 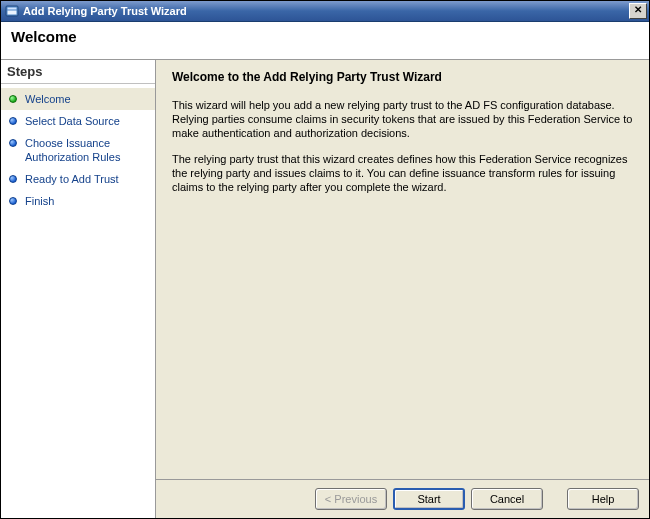 What do you see at coordinates (603, 499) in the screenshot?
I see `help-button: Help` at bounding box center [603, 499].